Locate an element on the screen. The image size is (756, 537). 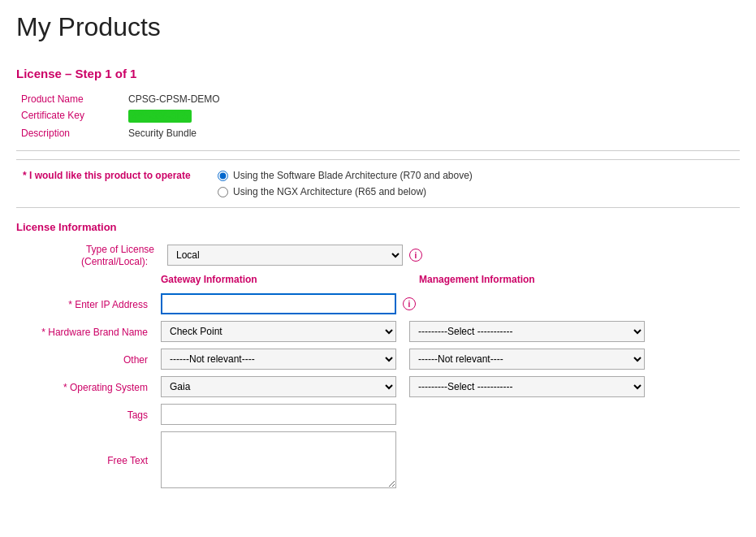
free-text-textarea is located at coordinates (279, 460).